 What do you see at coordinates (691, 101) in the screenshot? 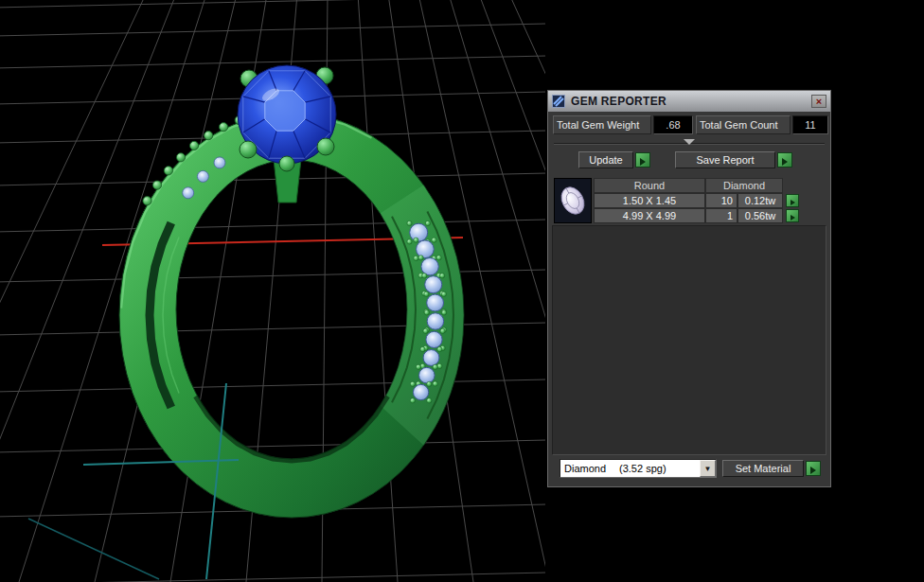
I see `panel-title: GEM REPORTER` at bounding box center [691, 101].